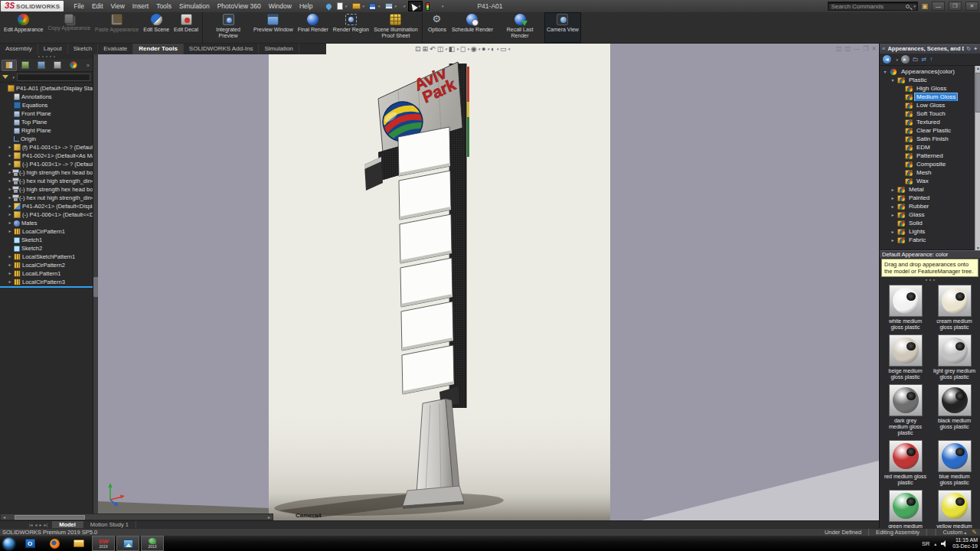  I want to click on appearance-swatch: light grey medium gloss plastic, so click(955, 357).